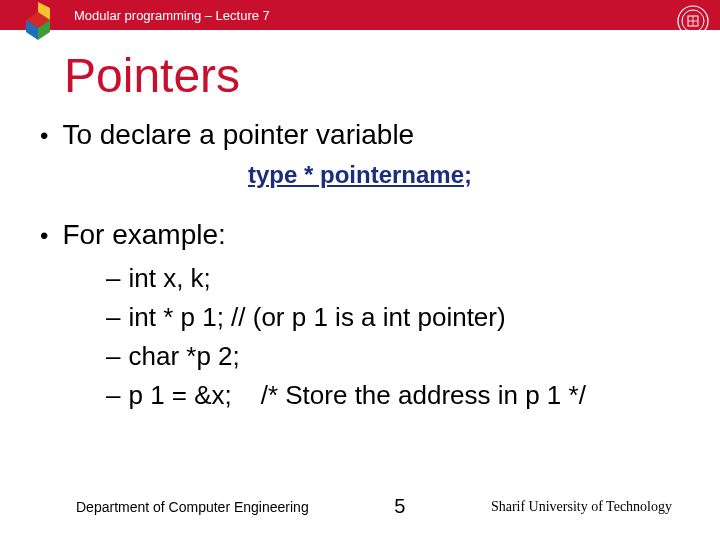 Image resolution: width=720 pixels, height=540 pixels. What do you see at coordinates (360, 135) in the screenshot?
I see `bullet-declare: • To declare a pointer variable` at bounding box center [360, 135].